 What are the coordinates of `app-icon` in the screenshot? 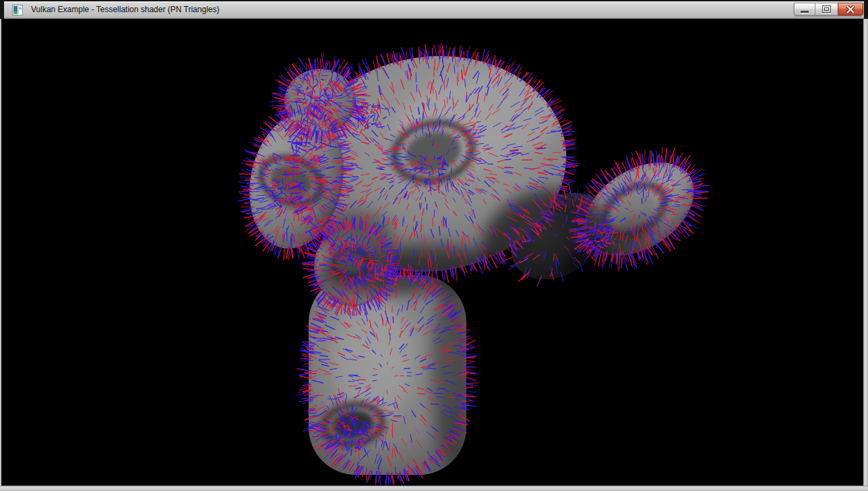 It's located at (18, 10).